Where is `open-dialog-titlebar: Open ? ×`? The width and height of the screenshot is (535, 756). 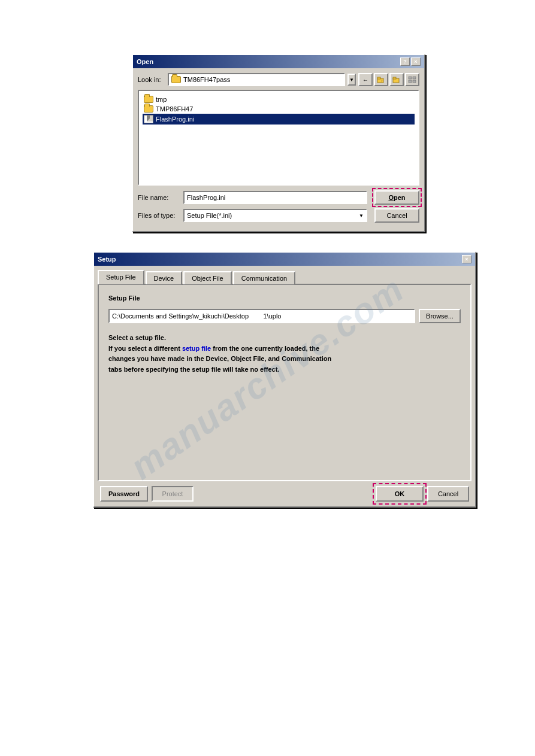 open-dialog-titlebar: Open ? × is located at coordinates (279, 62).